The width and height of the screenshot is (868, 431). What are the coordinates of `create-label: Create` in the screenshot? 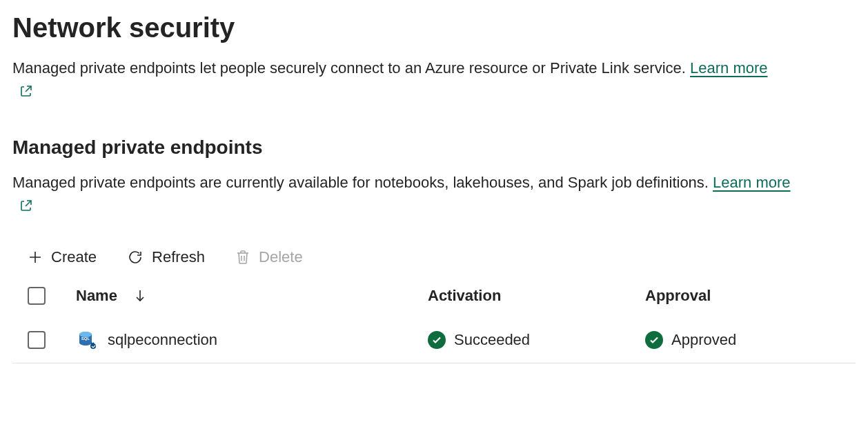 It's located at (74, 257).